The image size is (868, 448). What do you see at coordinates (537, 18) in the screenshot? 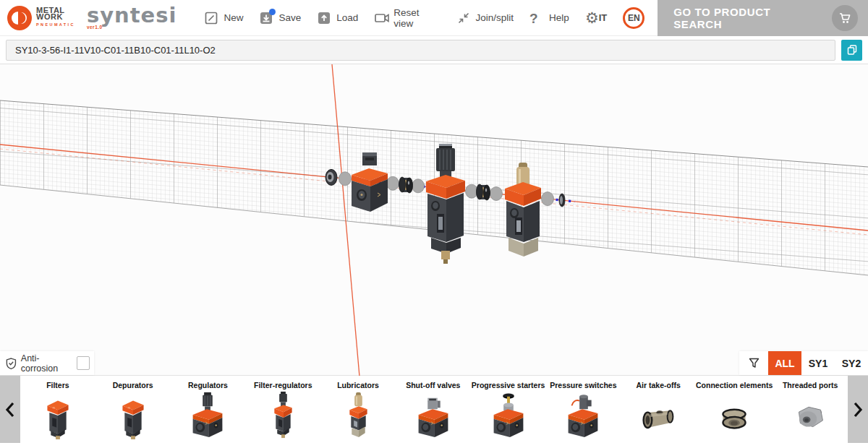
I see `help-icon: ?` at bounding box center [537, 18].